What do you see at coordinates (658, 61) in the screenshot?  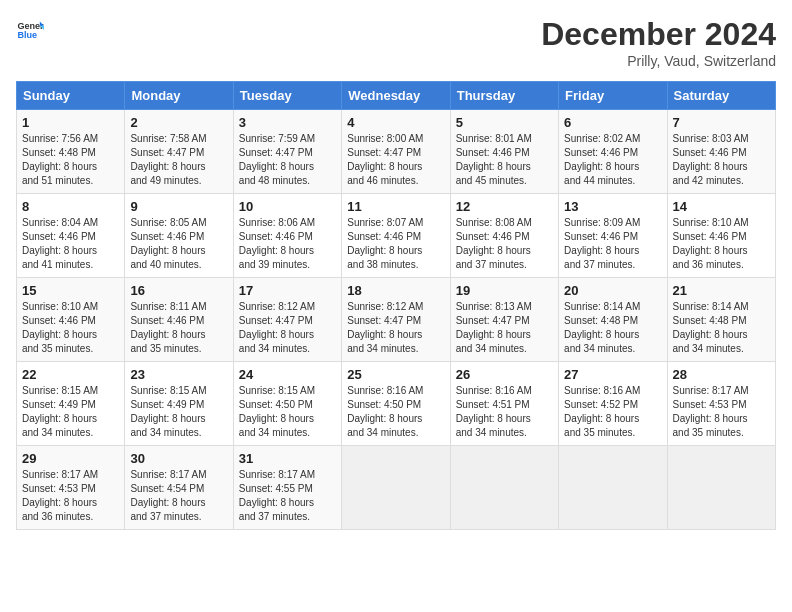 I see `location-subtitle: Prilly, Vaud, Switzerland` at bounding box center [658, 61].